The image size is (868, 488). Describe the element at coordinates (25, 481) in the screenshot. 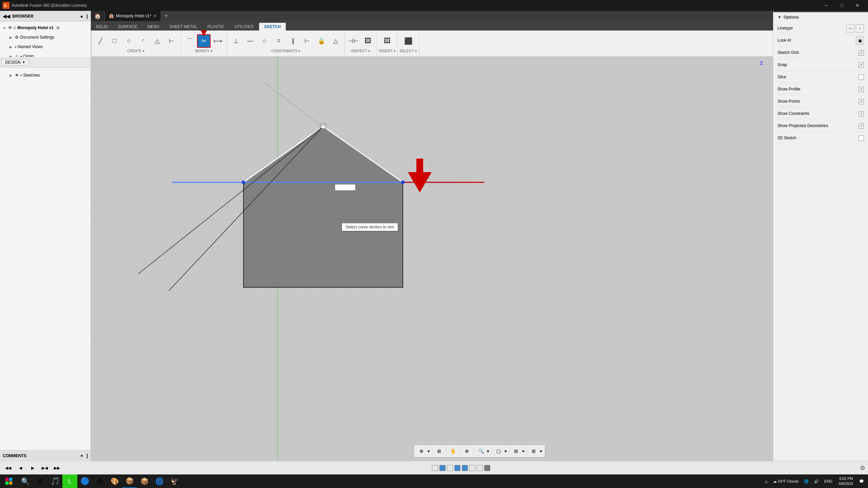

I see `taskbar-search-icon: 🔍` at that location.